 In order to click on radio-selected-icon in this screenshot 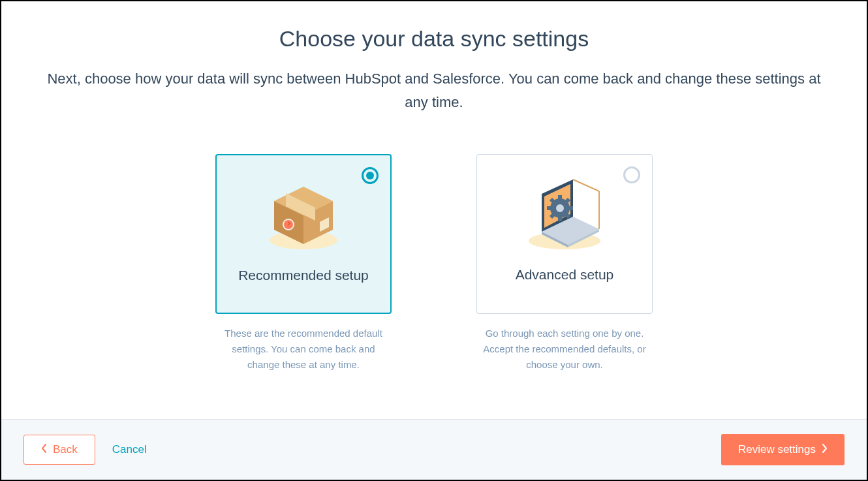, I will do `click(370, 176)`.